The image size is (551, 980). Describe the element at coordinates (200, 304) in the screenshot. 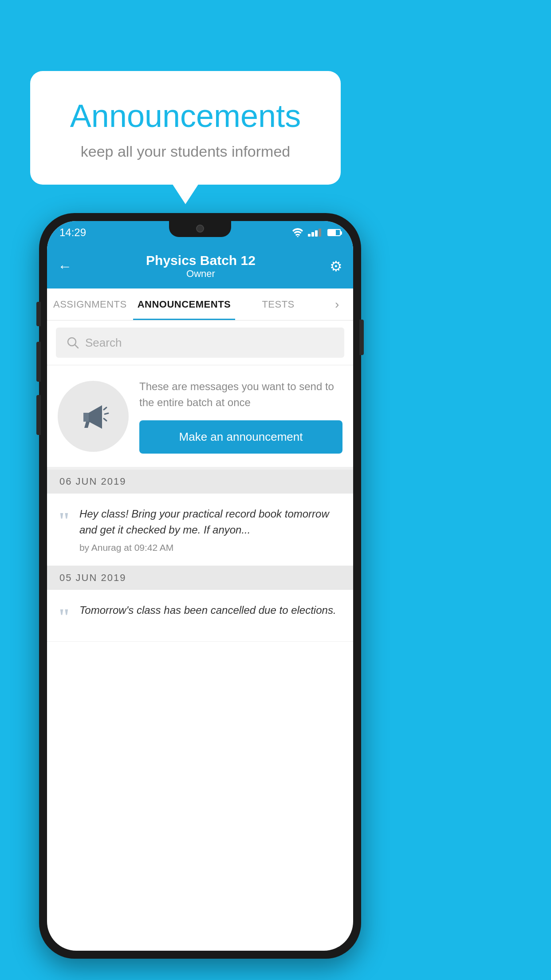

I see `tab-bar: ASSIGNMENTS ANNOUNCEMENTS TESTS ›` at that location.